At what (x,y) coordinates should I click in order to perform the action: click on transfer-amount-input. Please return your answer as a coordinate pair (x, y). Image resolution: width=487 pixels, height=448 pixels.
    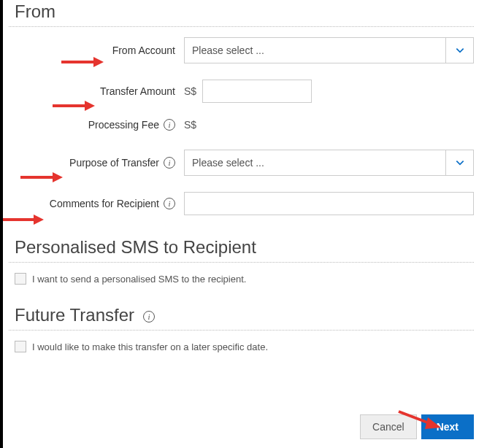
    Looking at the image, I should click on (257, 91).